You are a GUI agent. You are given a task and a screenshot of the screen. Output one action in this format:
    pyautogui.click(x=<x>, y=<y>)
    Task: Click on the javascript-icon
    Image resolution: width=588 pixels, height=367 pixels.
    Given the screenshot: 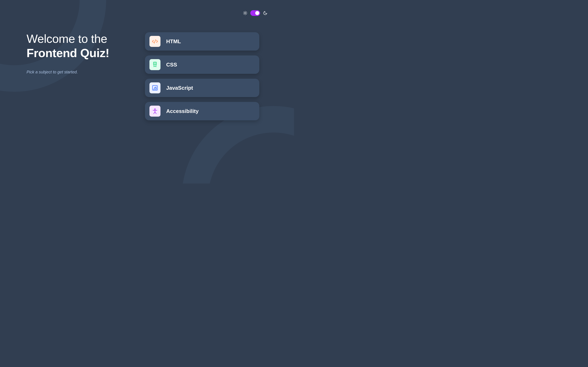 What is the action you would take?
    pyautogui.click(x=155, y=88)
    